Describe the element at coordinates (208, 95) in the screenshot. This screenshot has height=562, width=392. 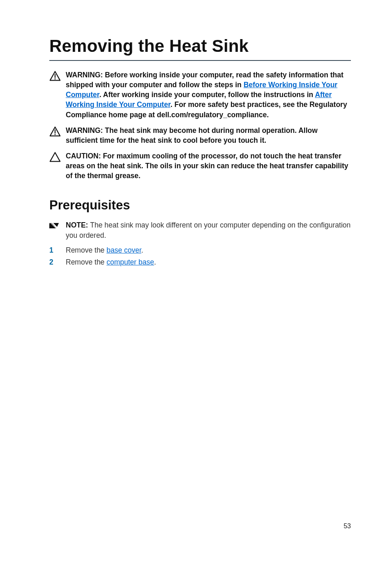
I see `warning-text-1: WARNING: Before working inside your comp…` at that location.